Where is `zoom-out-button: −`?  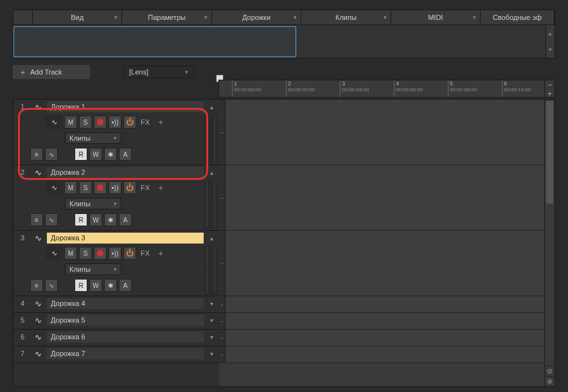 zoom-out-button: − is located at coordinates (550, 85).